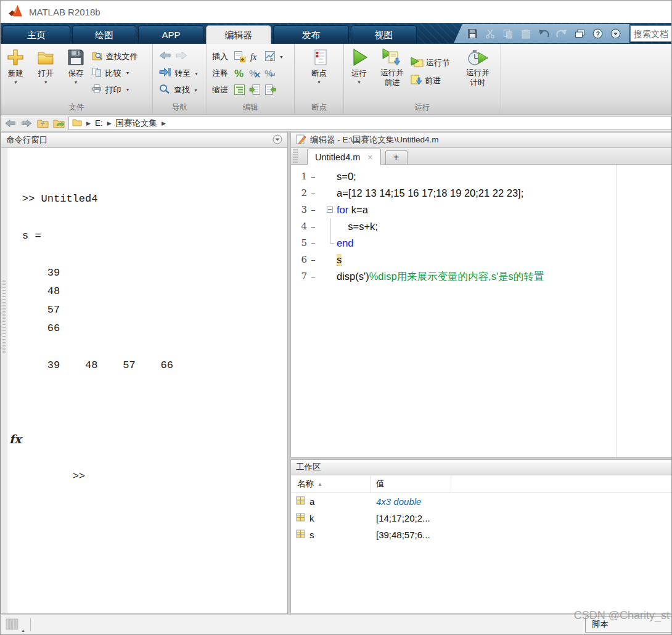 Image resolution: width=672 pixels, height=635 pixels. I want to click on open-button: 打开 ▼, so click(46, 73).